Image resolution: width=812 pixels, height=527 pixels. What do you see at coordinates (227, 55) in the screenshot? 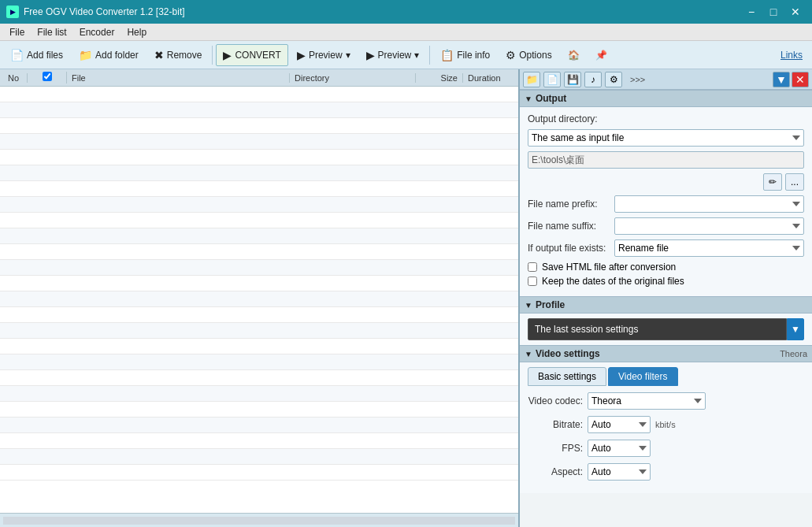
I see `convert-icon: ▶` at bounding box center [227, 55].